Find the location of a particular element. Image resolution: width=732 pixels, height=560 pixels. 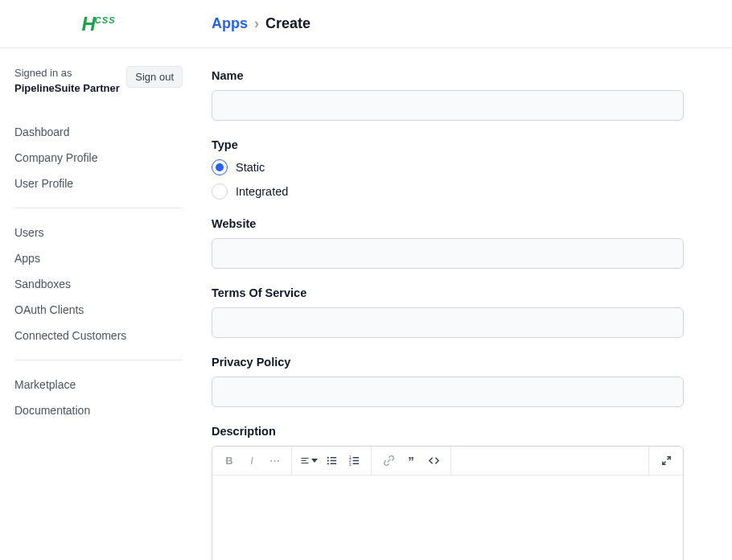

sidebar-item-company-profile: Company Profile is located at coordinates (98, 158).